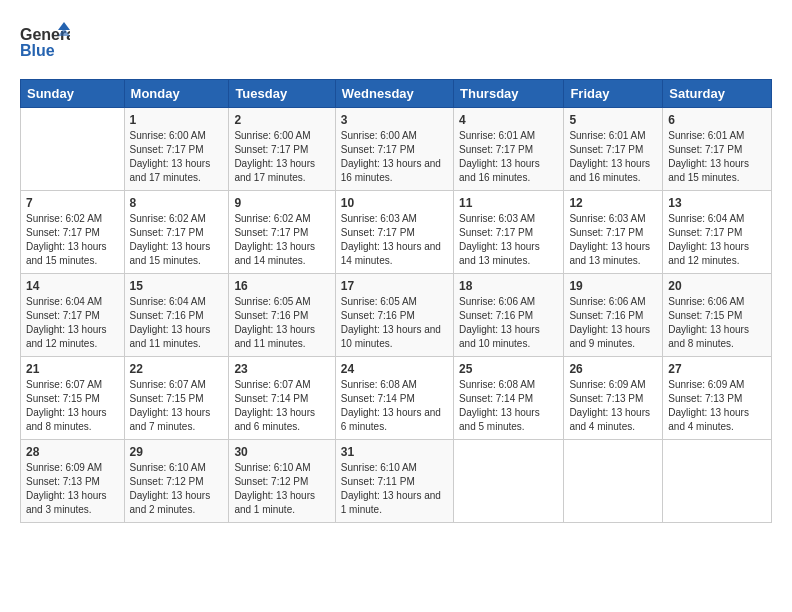 The image size is (792, 612). What do you see at coordinates (509, 316) in the screenshot?
I see `day-cell: 18 Sunrise: 6:06 AM Sunset: 7:16 PM Dayl…` at bounding box center [509, 316].